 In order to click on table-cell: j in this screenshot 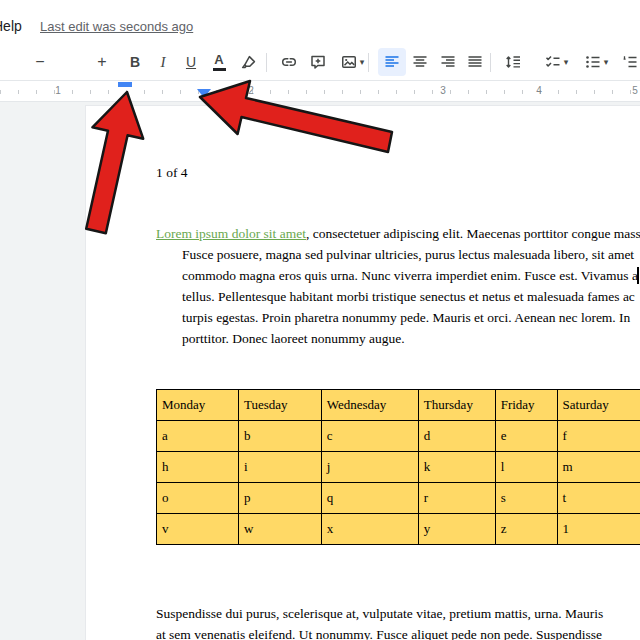, I will do `click(370, 468)`.